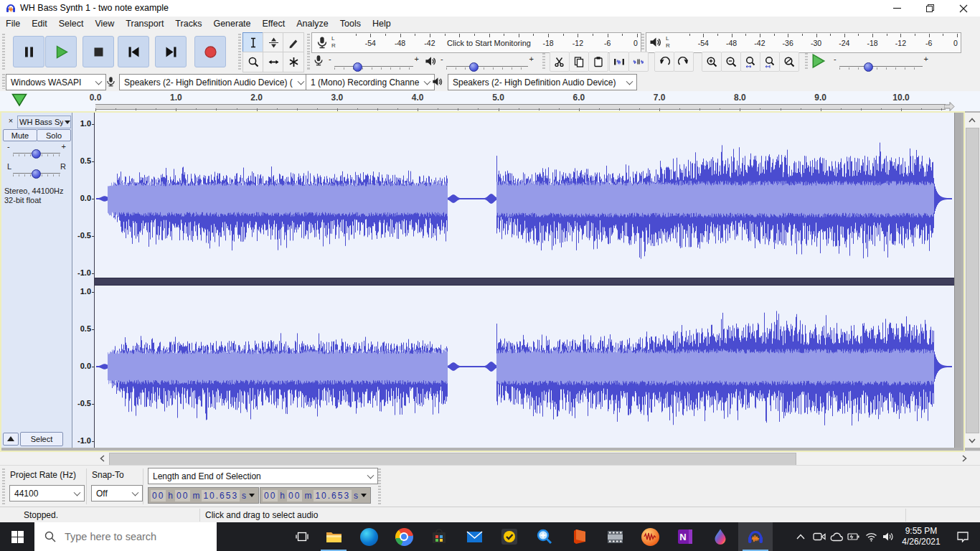 The image size is (980, 551). What do you see at coordinates (44, 122) in the screenshot?
I see `track-title-menu: WH Bass Sy` at bounding box center [44, 122].